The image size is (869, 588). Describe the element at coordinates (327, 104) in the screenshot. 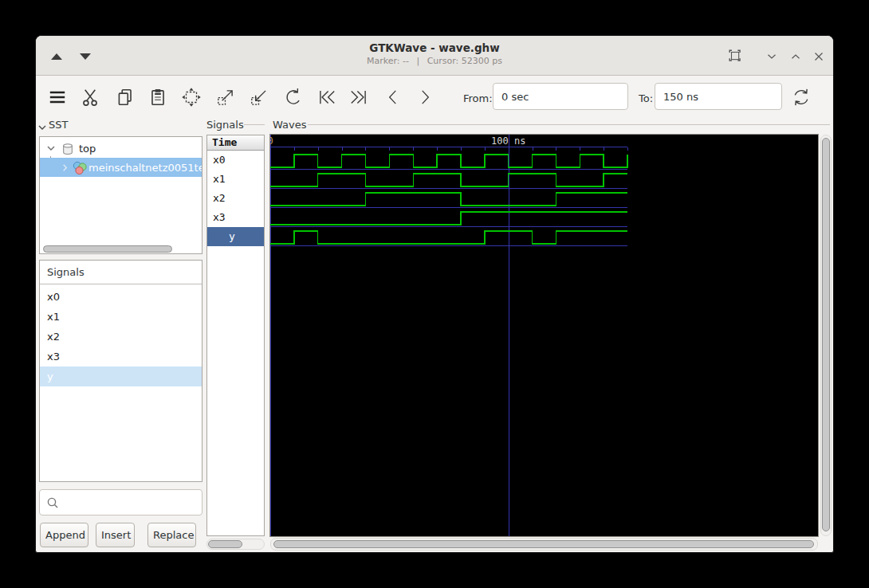

I see `skip-to-start-icon` at that location.